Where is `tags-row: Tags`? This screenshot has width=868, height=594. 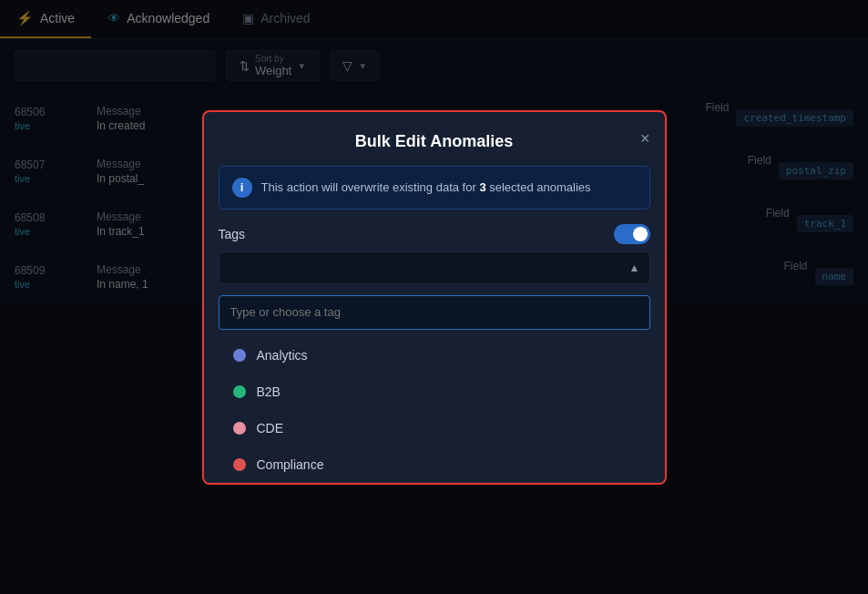 tags-row: Tags is located at coordinates (434, 234).